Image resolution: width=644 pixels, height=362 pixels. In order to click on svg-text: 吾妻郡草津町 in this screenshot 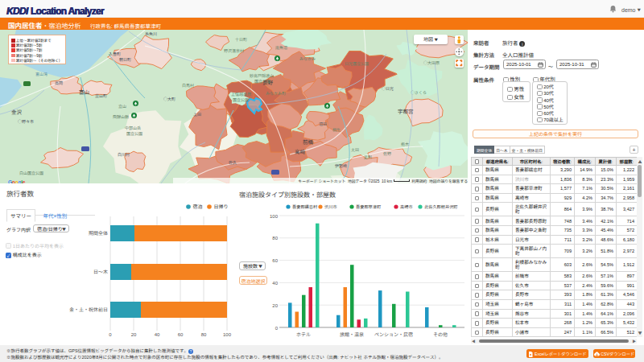, I will do `click(369, 206)`.